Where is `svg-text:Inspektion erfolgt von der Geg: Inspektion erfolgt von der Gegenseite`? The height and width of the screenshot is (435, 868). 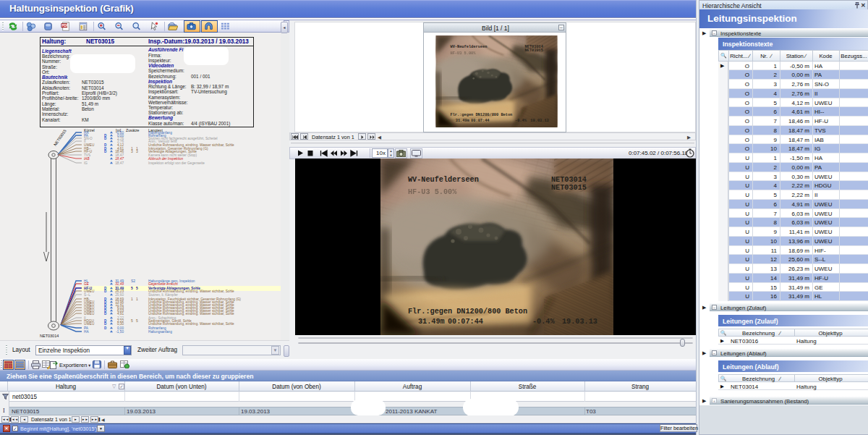
svg-text:Inspektion erfolgt von der Geg: Inspektion erfolgt von der Gegenseite is located at coordinates (176, 164).